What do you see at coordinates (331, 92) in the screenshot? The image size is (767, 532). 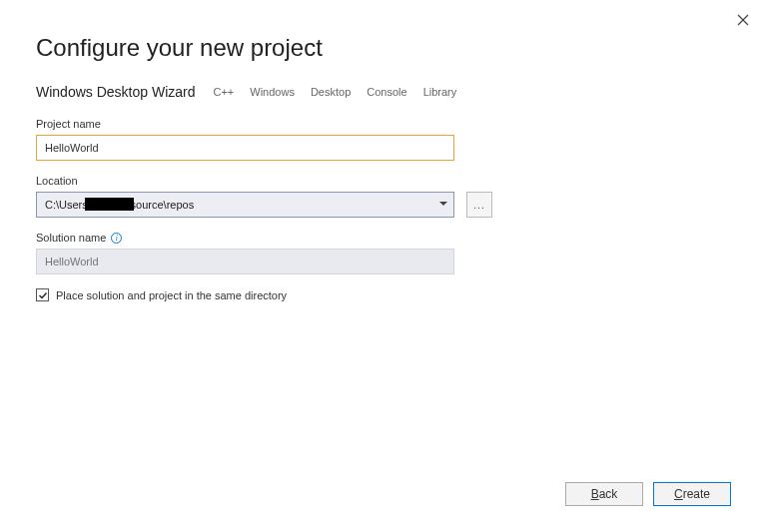 I see `tag-desktop: Desktop` at bounding box center [331, 92].